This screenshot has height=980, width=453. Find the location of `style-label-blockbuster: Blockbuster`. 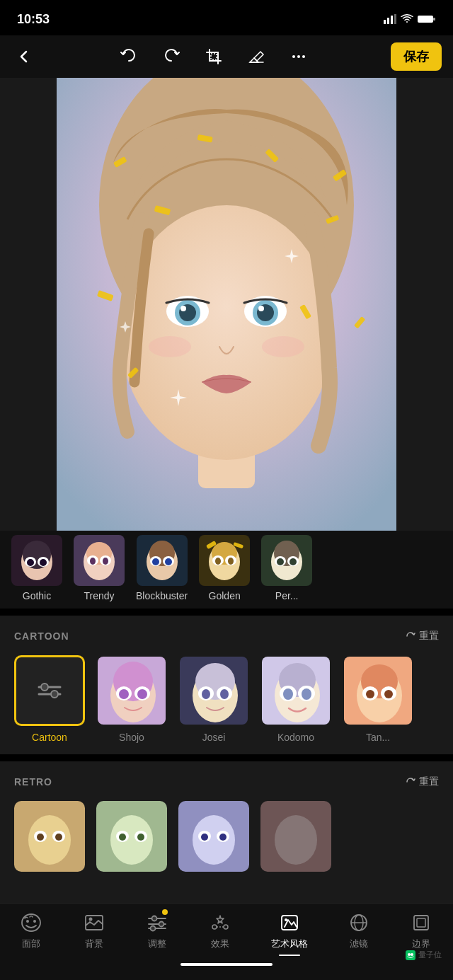

style-label-blockbuster: Blockbuster is located at coordinates (161, 596).